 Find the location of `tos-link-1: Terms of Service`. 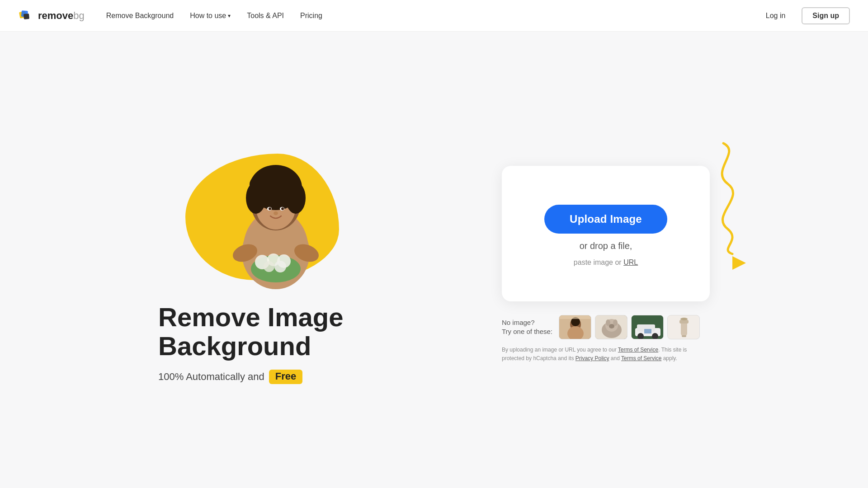

tos-link-1: Terms of Service is located at coordinates (638, 350).